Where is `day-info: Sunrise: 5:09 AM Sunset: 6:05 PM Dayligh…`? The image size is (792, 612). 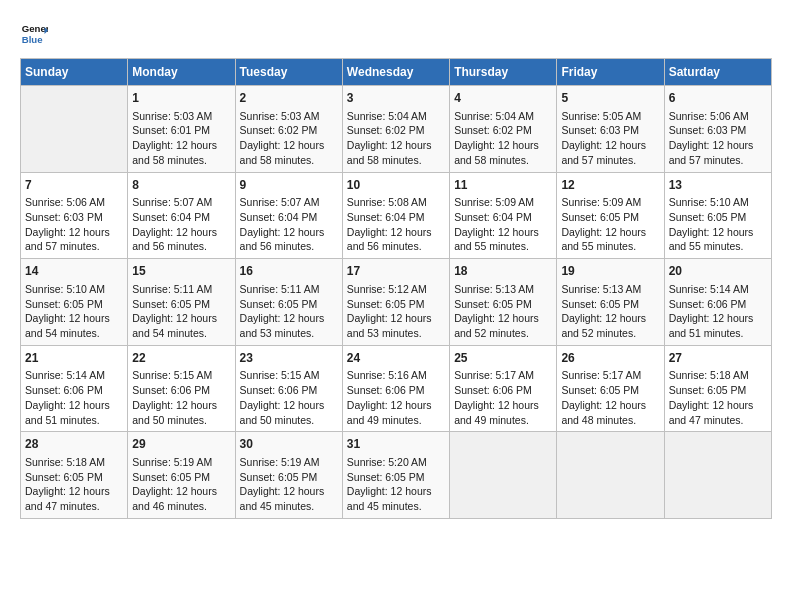 day-info: Sunrise: 5:09 AM Sunset: 6:05 PM Dayligh… is located at coordinates (610, 224).